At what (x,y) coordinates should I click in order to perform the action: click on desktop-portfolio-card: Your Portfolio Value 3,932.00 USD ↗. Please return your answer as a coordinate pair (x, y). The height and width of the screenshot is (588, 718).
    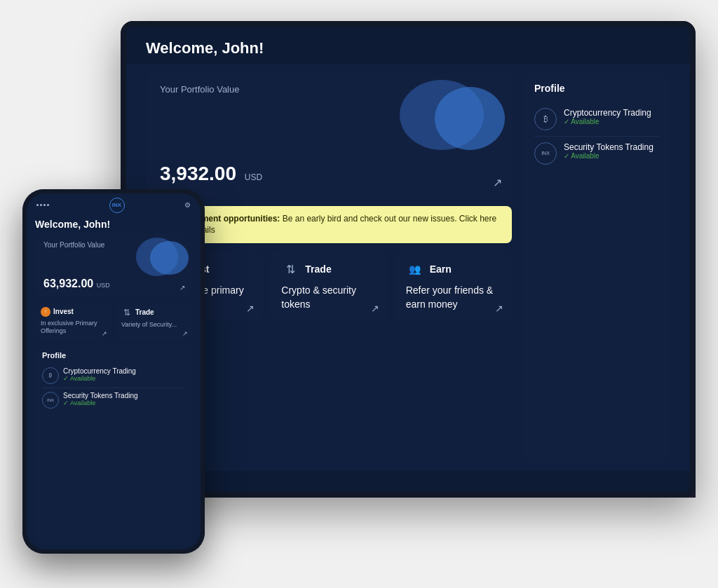
    Looking at the image, I should click on (329, 136).